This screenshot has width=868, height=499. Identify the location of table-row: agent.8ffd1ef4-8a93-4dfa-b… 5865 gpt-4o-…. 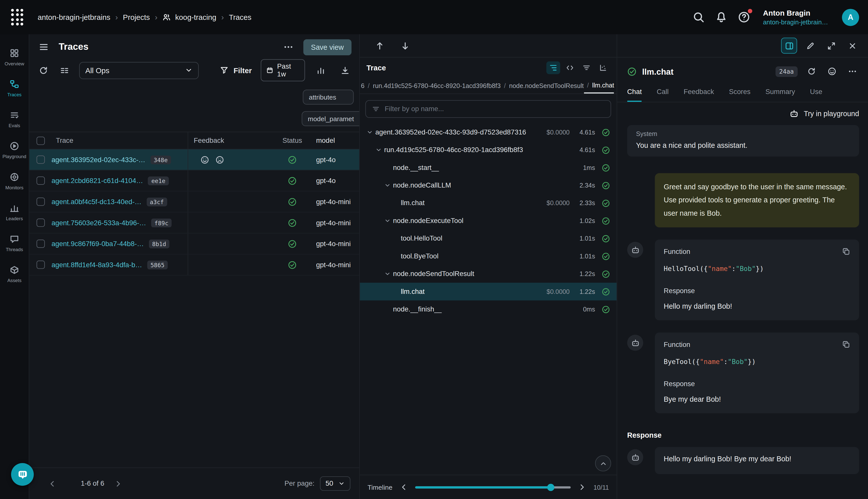
(194, 265).